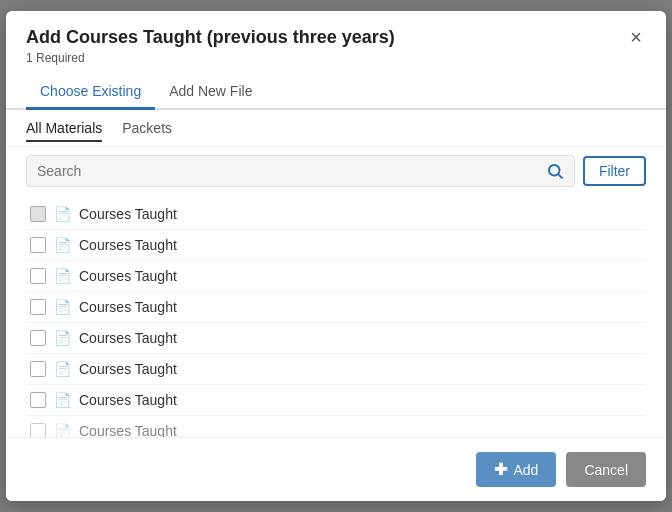  Describe the element at coordinates (336, 92) in the screenshot. I see `tab-bar: Choose Existing Add New File` at that location.